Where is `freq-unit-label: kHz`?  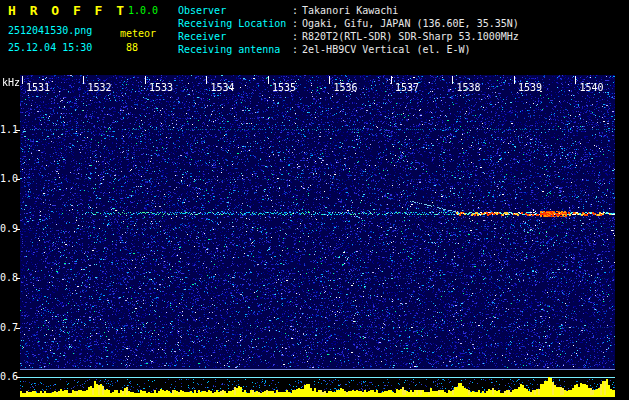 freq-unit-label: kHz is located at coordinates (11, 82).